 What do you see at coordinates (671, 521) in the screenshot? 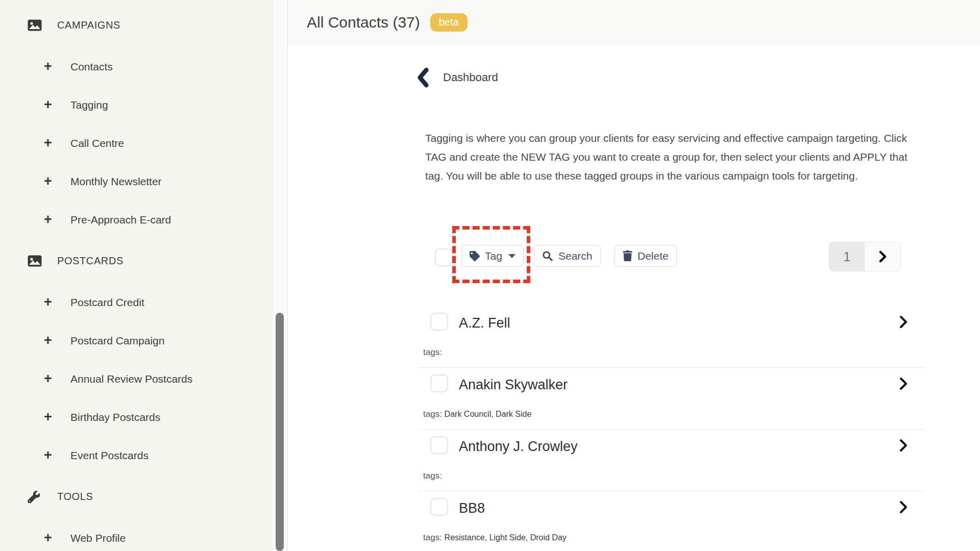
I see `contact-row: BB8 tags: Resistance, Light Side, Droid …` at bounding box center [671, 521].